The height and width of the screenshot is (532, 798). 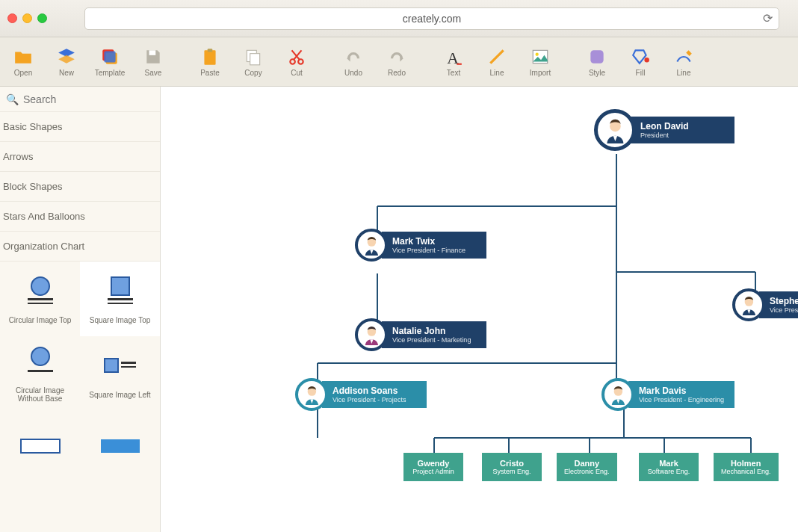 What do you see at coordinates (432, 19) in the screenshot?
I see `url-text: creately.com` at bounding box center [432, 19].